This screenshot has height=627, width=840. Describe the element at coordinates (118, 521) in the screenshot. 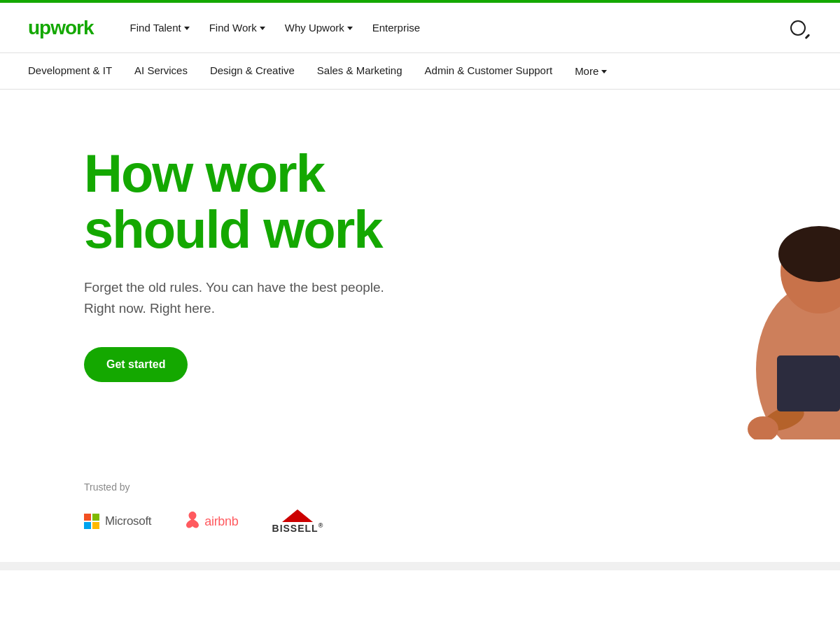

I see `microsoft-logo: Microsoft` at that location.